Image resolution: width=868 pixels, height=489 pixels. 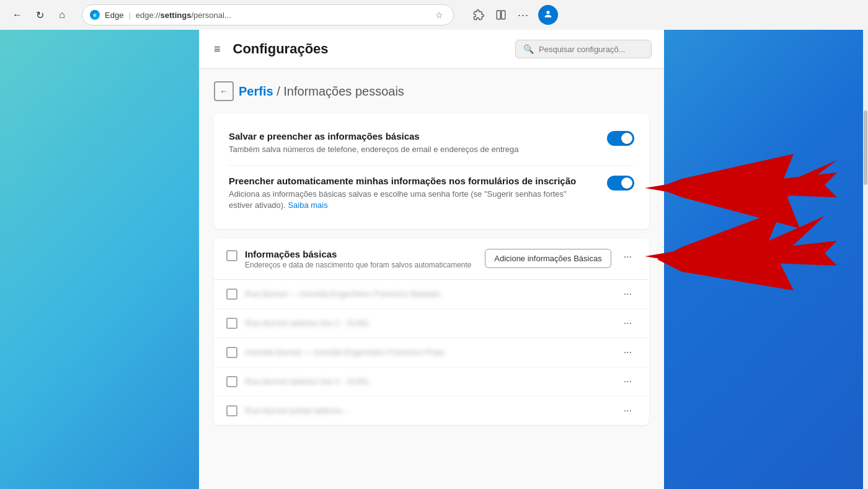 I want to click on list-item: Rua blurred — Avenida Engenheiro Francis…, so click(x=432, y=294).